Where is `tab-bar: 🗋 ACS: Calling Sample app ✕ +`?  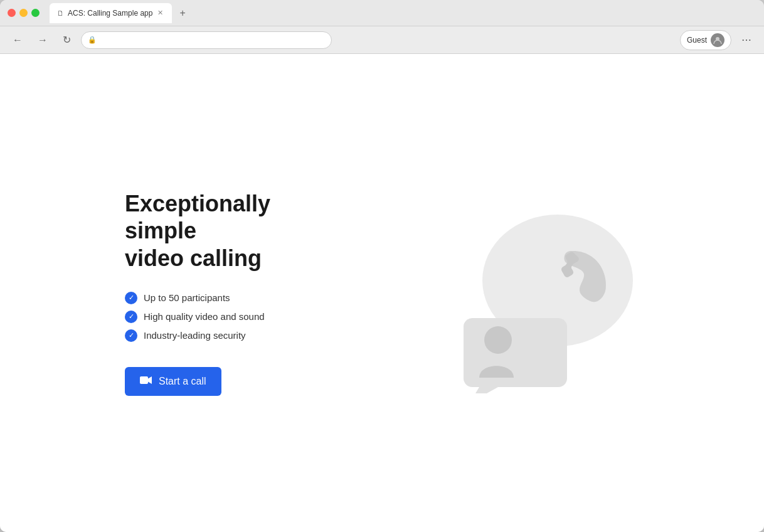
tab-bar: 🗋 ACS: Calling Sample app ✕ + is located at coordinates (403, 13).